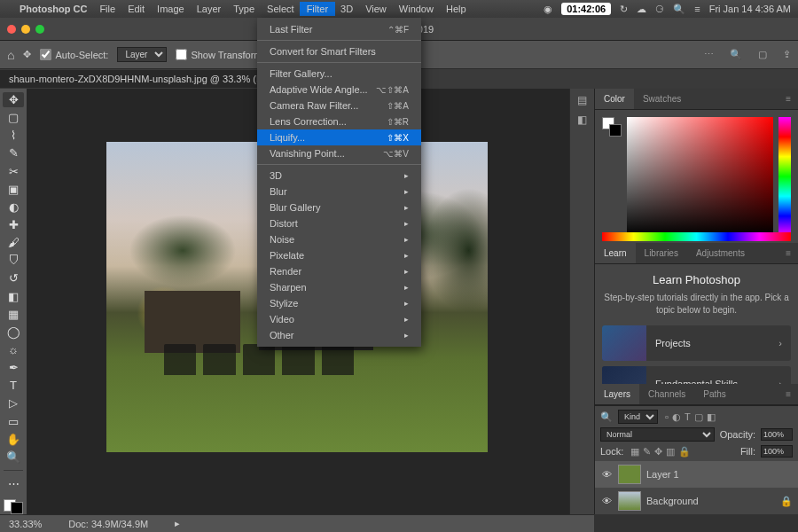 The height and width of the screenshot is (532, 798). Describe the element at coordinates (13, 207) in the screenshot. I see `eyedropper-tool: ◐` at that location.